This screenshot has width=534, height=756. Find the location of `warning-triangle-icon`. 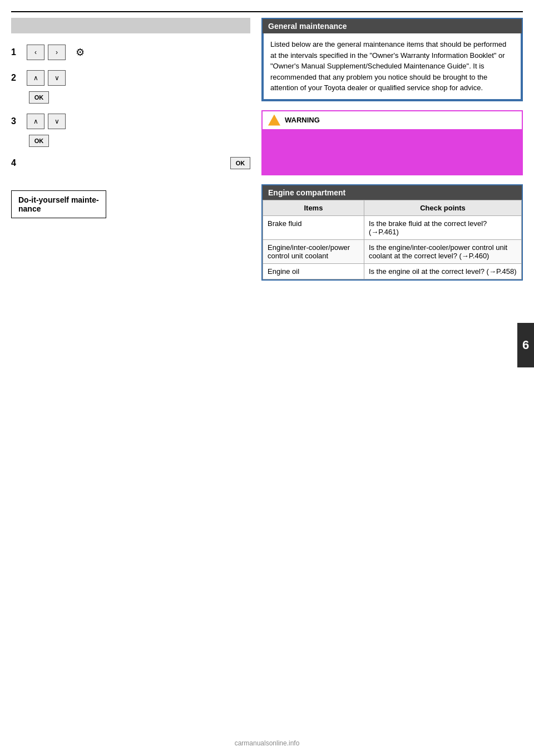

warning-triangle-icon is located at coordinates (274, 120).